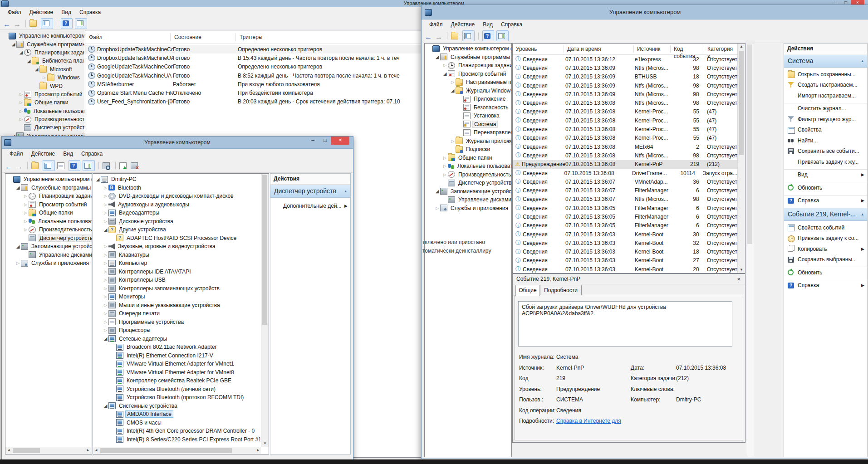  I want to click on menu-item: Действие, so click(42, 12).